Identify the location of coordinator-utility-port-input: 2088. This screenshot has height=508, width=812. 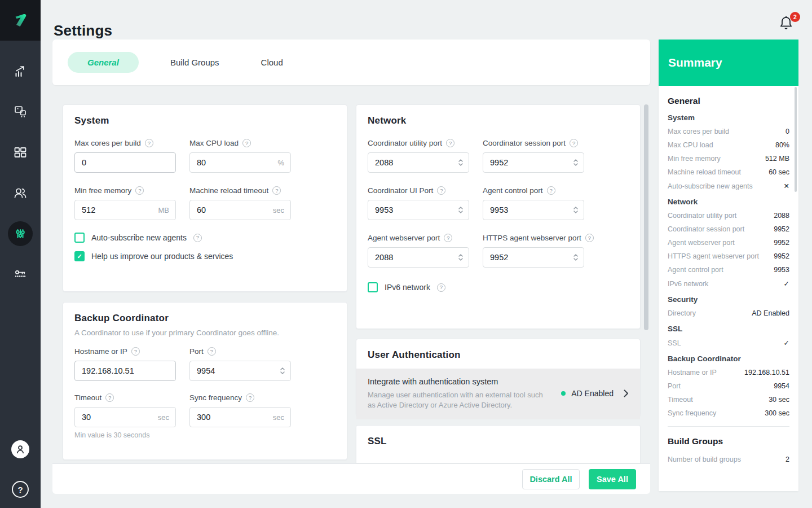
(418, 163).